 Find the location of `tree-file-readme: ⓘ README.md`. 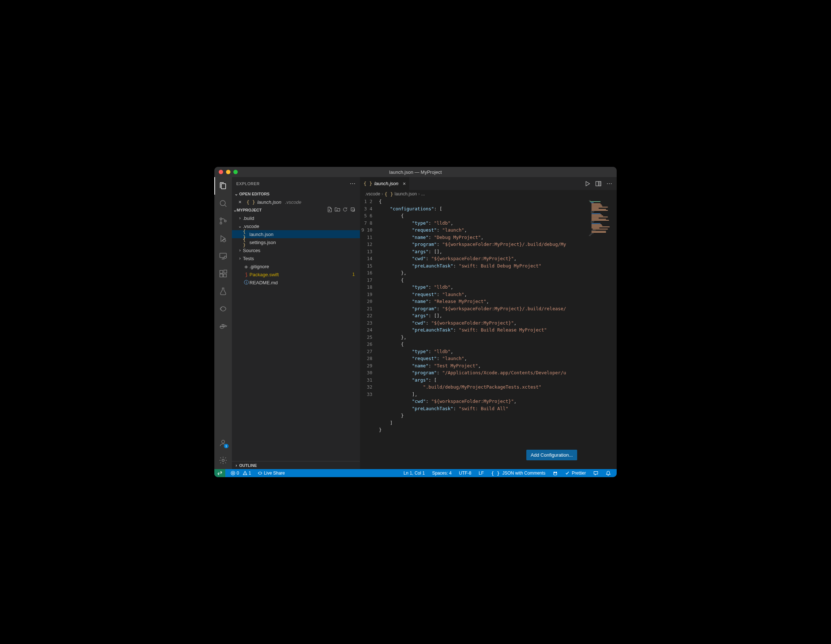

tree-file-readme: ⓘ README.md is located at coordinates (296, 282).